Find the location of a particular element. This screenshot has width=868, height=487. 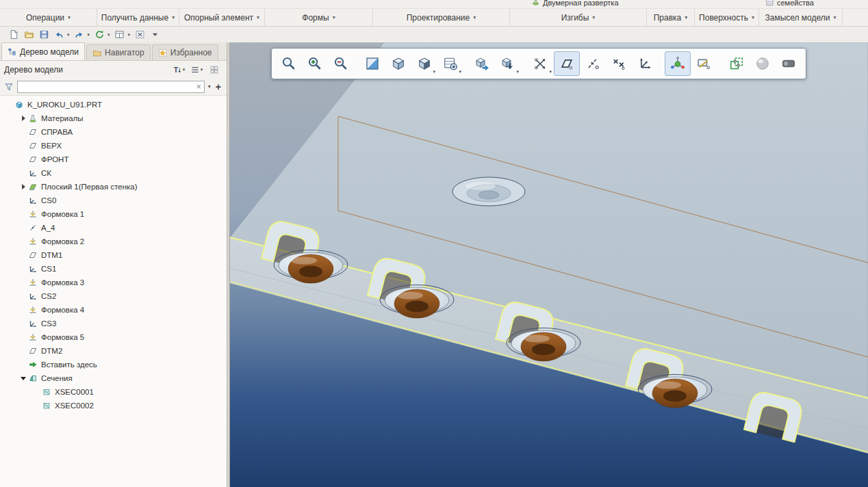

regenerate-button is located at coordinates (99, 35).